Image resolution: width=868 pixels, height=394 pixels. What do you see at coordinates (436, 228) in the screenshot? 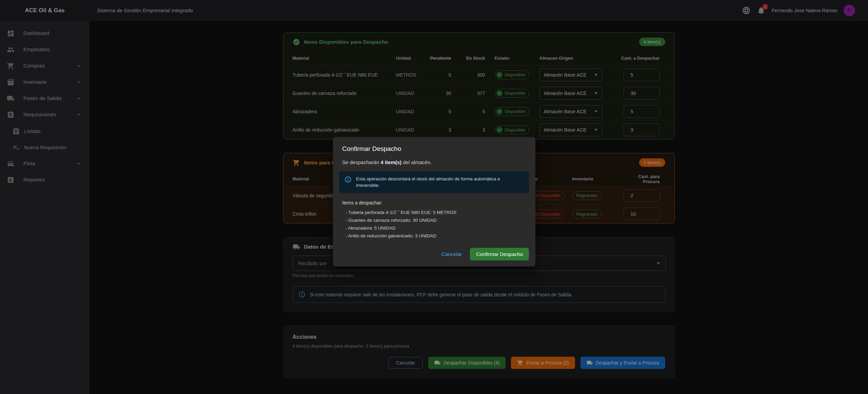
I see `list-item: - Abrazadera: 5 UNIDAD` at bounding box center [436, 228].